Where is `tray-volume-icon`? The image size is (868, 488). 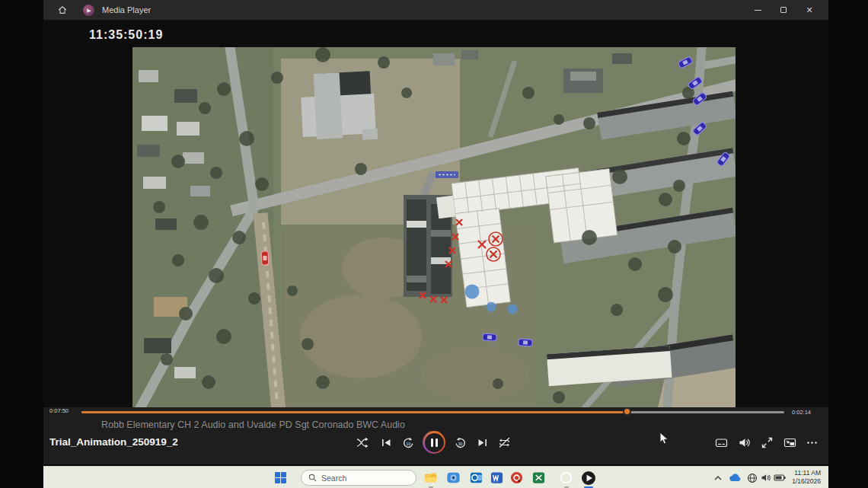
tray-volume-icon is located at coordinates (766, 478).